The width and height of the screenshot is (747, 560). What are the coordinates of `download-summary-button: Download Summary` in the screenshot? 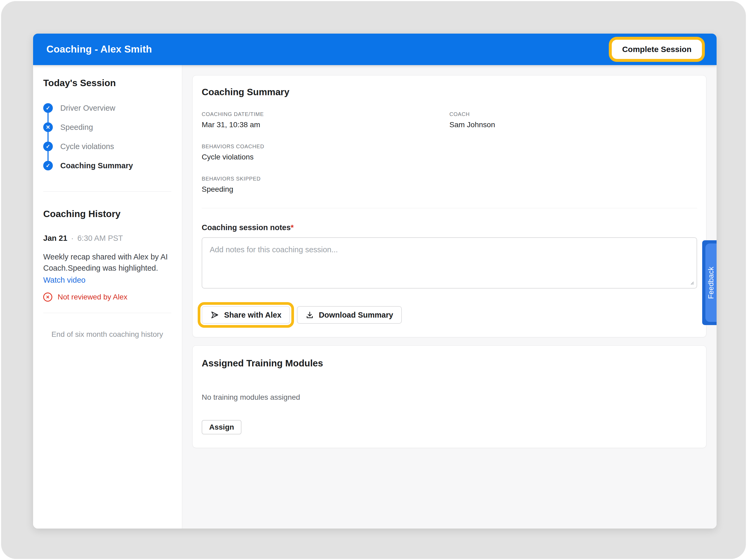 It's located at (349, 315).